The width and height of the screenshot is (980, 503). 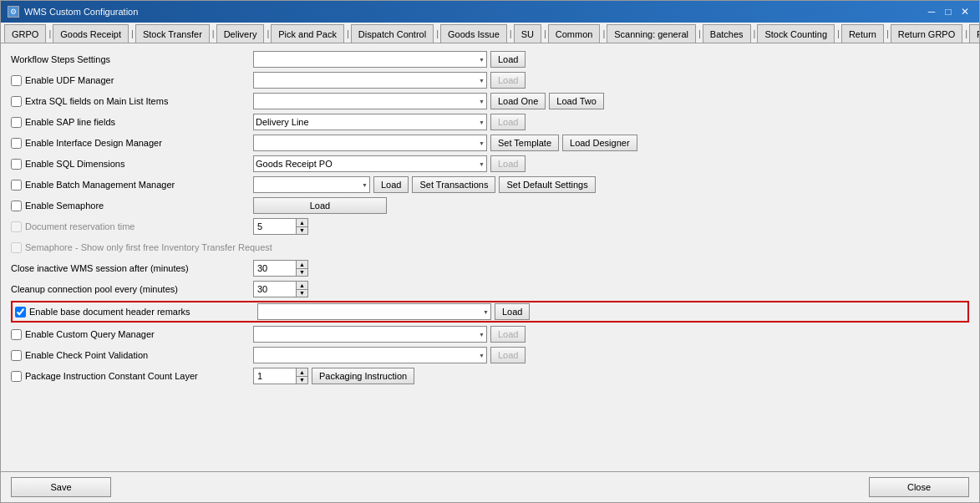 I want to click on semaphore-checkbox, so click(x=17, y=206).